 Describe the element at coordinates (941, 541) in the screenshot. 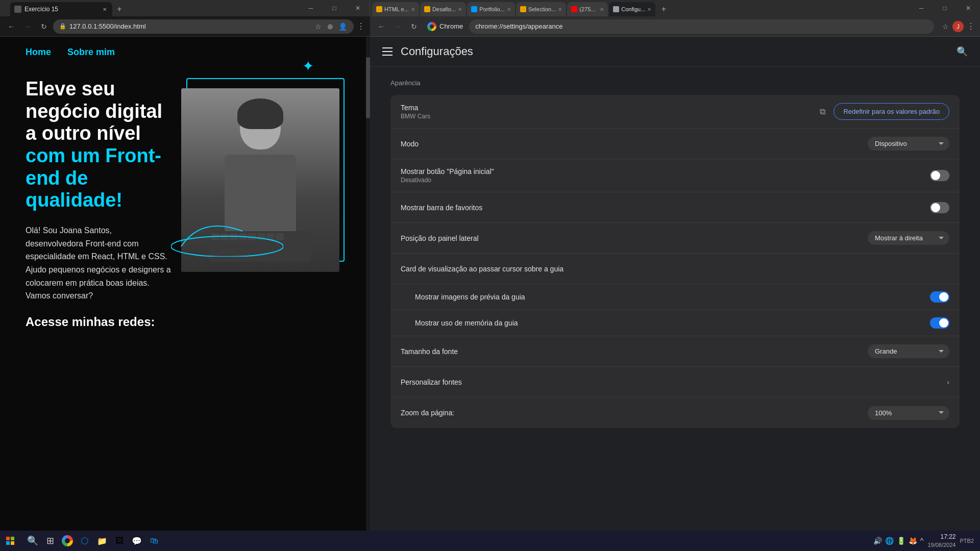

I see `clock-area: 17:22 19/08/2024` at that location.